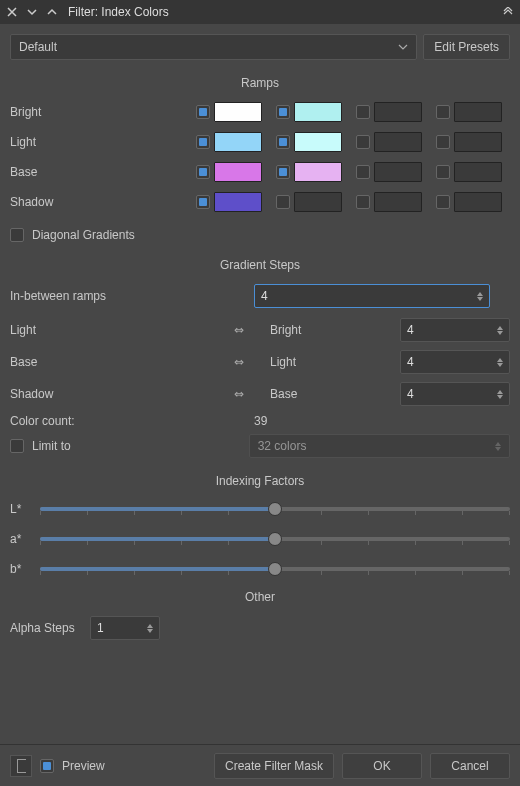  What do you see at coordinates (130, 330) in the screenshot?
I see `step-pair-left: Light⇔` at bounding box center [130, 330].